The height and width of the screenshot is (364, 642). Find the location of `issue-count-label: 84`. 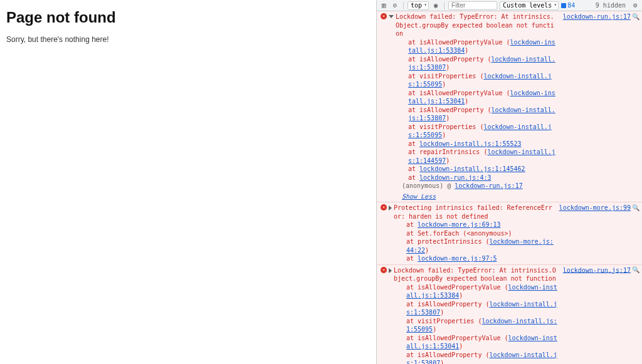

issue-count-label: 84 is located at coordinates (571, 5).